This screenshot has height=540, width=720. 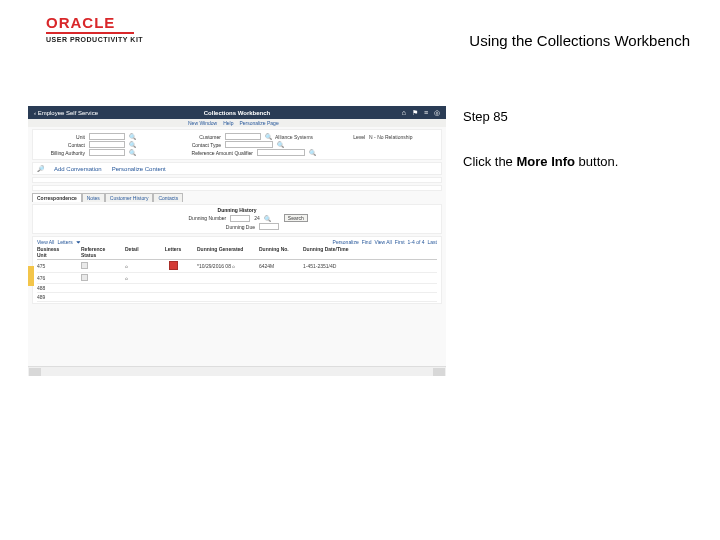 I want to click on tab-contacts: Contacts, so click(x=168, y=198).